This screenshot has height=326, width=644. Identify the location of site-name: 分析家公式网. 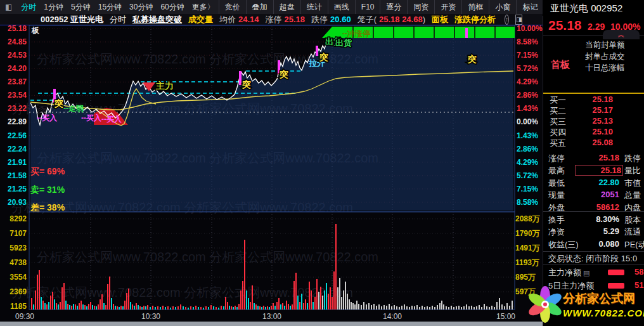
(599, 299).